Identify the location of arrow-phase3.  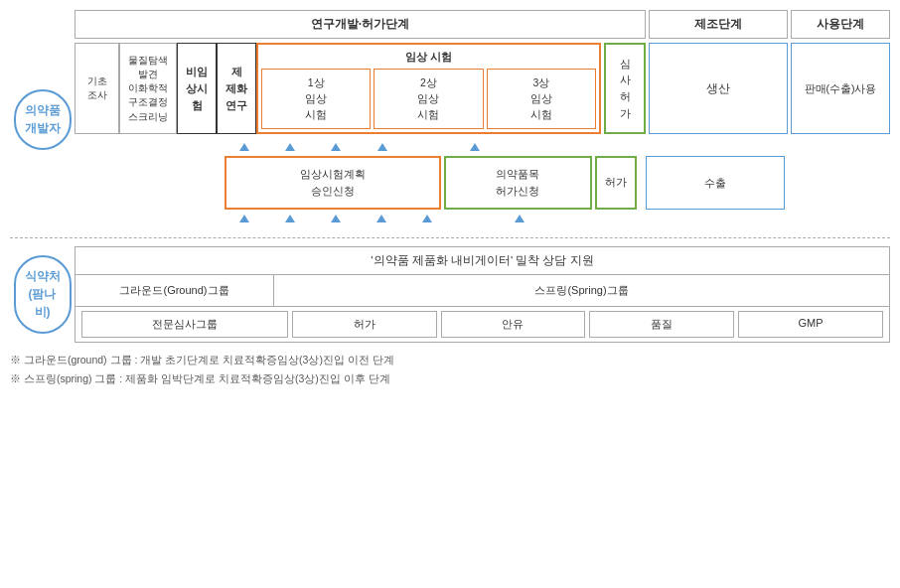
(336, 147).